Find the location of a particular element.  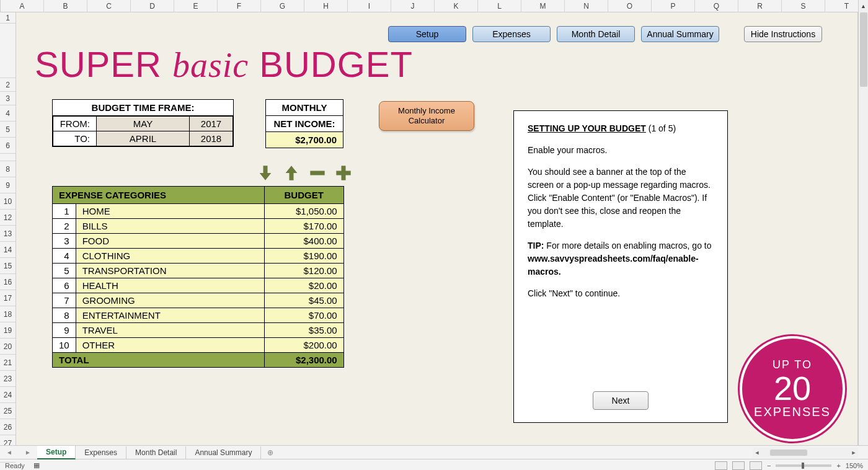

hscroll-right-icon: ► is located at coordinates (854, 453).